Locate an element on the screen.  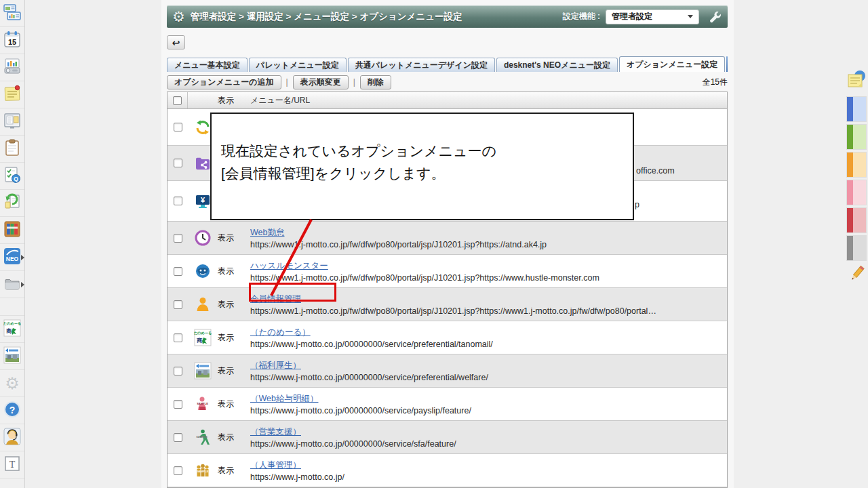
sidebar-item-portal is located at coordinates (12, 14).